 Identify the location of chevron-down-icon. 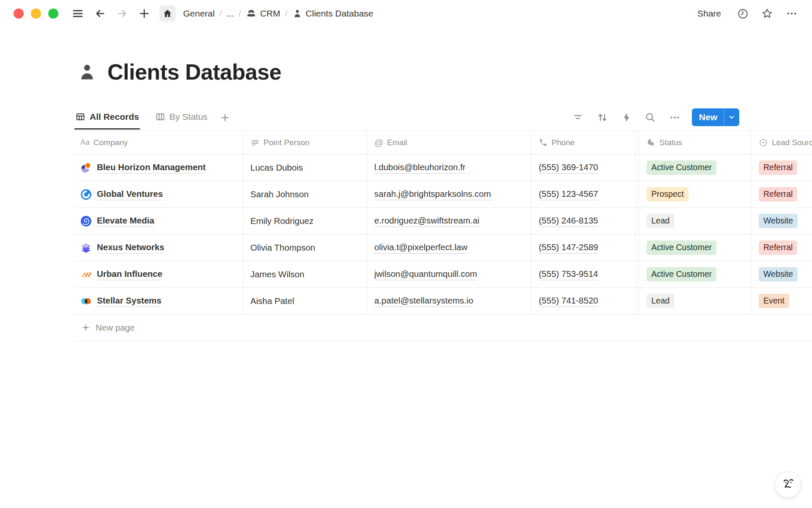
(732, 117).